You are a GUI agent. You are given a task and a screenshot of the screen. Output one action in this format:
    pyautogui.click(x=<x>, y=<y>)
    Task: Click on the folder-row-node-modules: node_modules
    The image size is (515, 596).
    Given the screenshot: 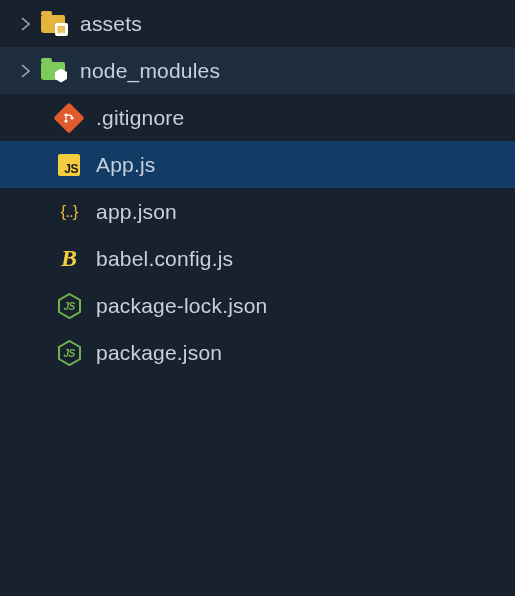 What is the action you would take?
    pyautogui.click(x=258, y=70)
    